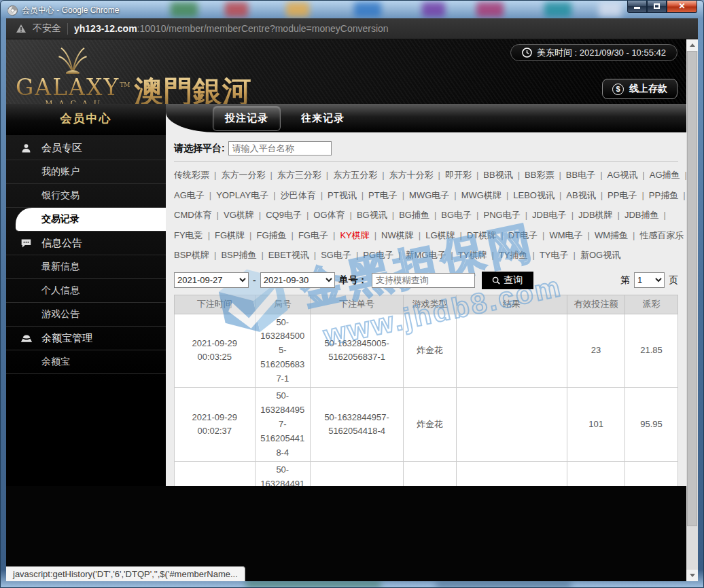  What do you see at coordinates (284, 215) in the screenshot?
I see `platform-link: CQ9电子` at bounding box center [284, 215].